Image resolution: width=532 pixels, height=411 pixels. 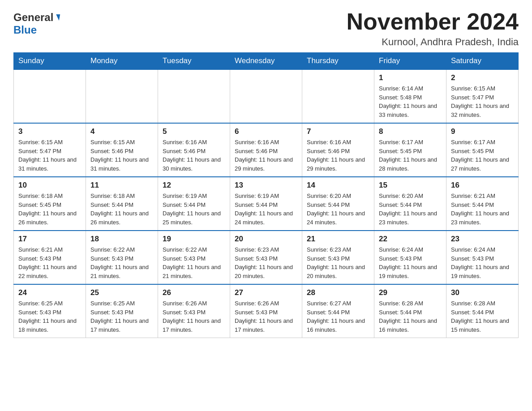 What do you see at coordinates (433, 29) in the screenshot?
I see `title-block: November 2024 Kurnool, Andhra Pradesh, I…` at bounding box center [433, 29].